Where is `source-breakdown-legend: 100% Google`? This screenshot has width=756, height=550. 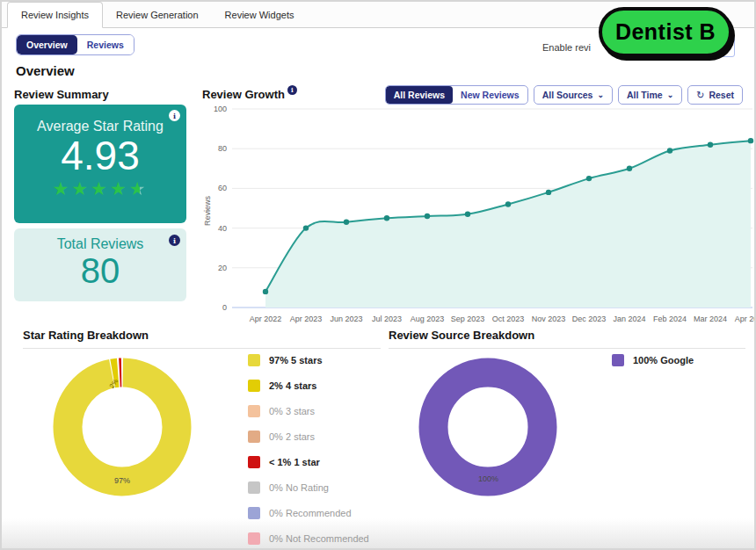 source-breakdown-legend: 100% Google is located at coordinates (652, 367).